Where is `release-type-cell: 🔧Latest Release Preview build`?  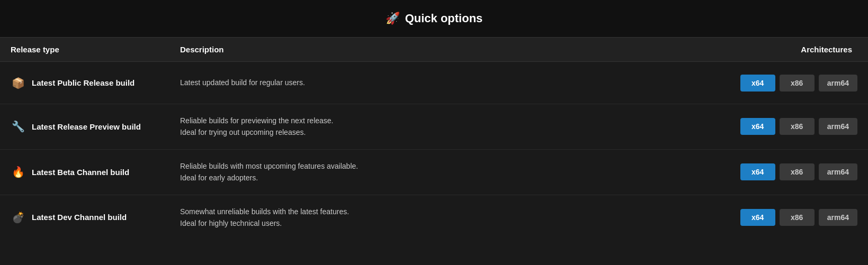
release-type-cell: 🔧Latest Release Preview build is located at coordinates (95, 126).